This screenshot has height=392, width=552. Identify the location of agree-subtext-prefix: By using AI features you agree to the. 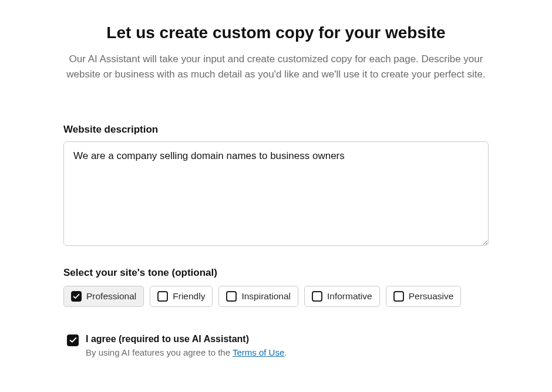
(159, 352).